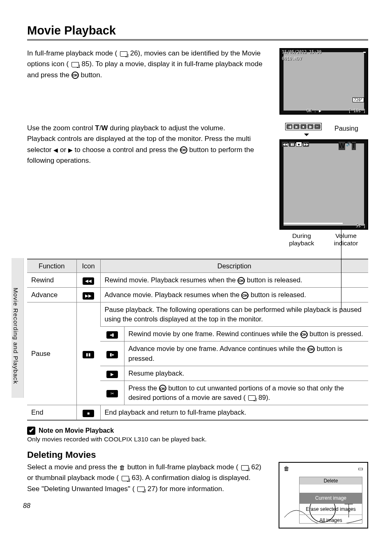  Describe the element at coordinates (148, 185) in the screenshot. I see `playback-paragraph: Use the zoom control T/W during playback…` at that location.